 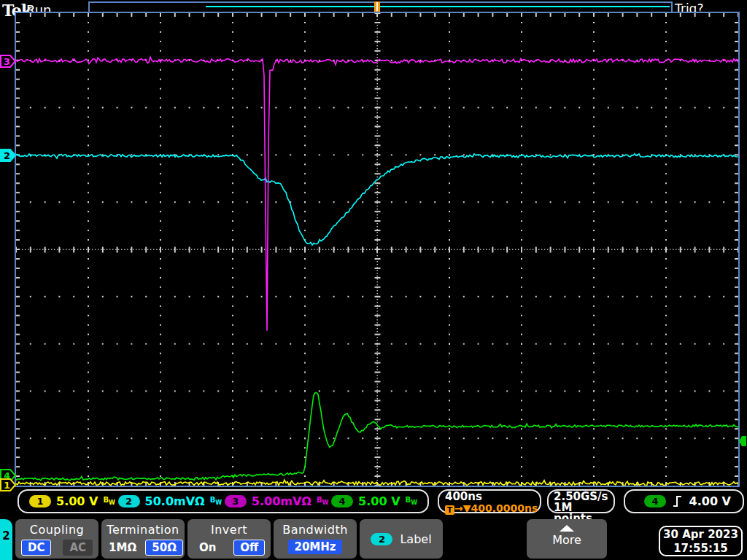 I want to click on channel4-readout: 4 5.00 V BW, so click(x=374, y=502).